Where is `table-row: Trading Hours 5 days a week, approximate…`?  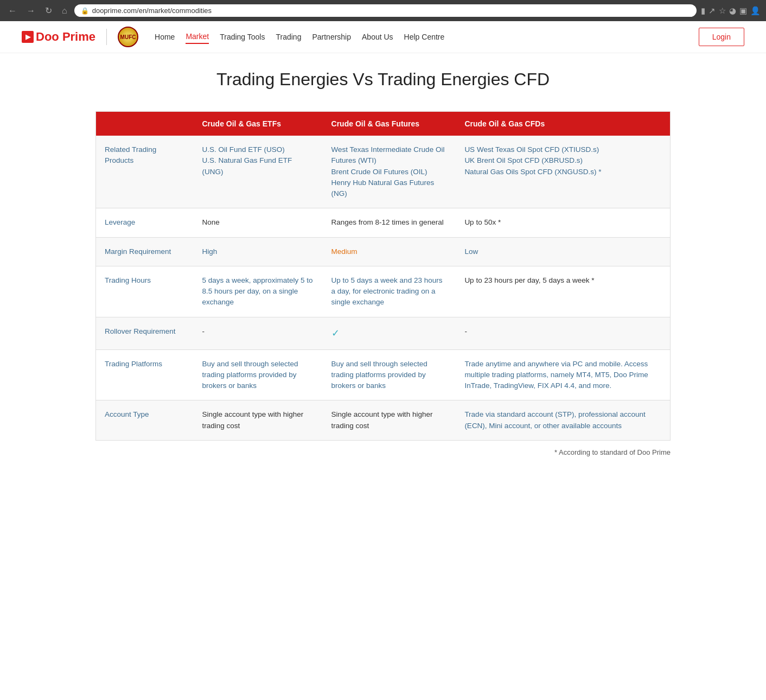 table-row: Trading Hours 5 days a week, approximate… is located at coordinates (383, 291).